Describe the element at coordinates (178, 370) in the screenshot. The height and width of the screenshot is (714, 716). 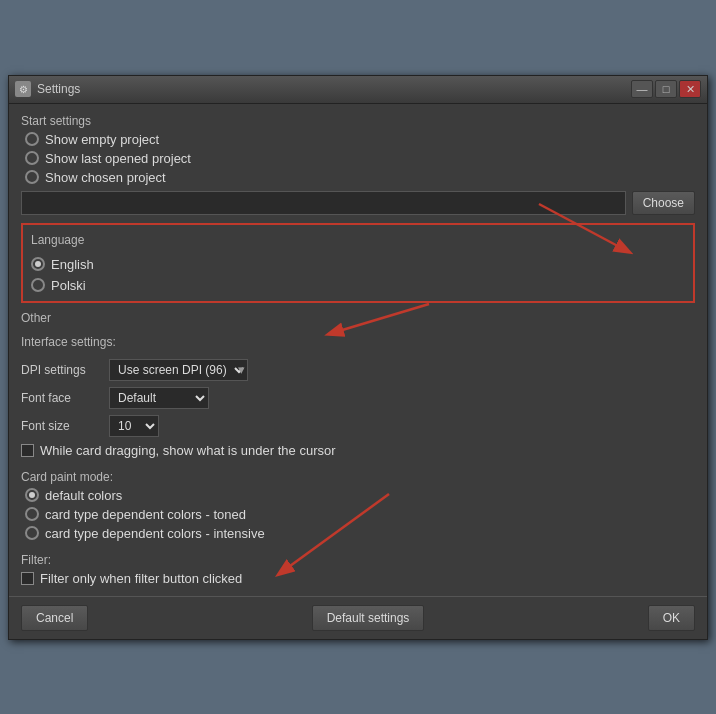
I see `dpi-select: Use screen DPI (96)` at that location.